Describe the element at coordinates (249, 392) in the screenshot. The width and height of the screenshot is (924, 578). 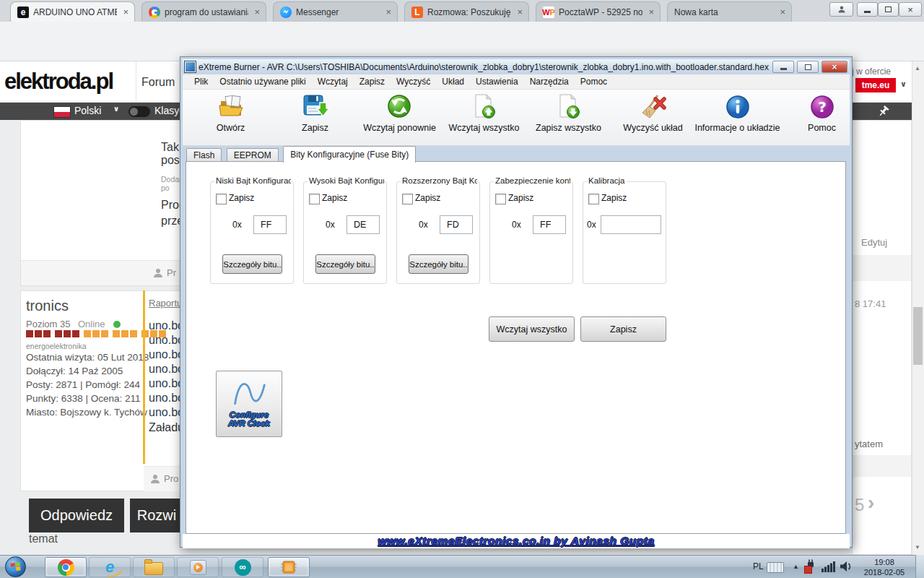
I see `sine-wave-icon` at that location.